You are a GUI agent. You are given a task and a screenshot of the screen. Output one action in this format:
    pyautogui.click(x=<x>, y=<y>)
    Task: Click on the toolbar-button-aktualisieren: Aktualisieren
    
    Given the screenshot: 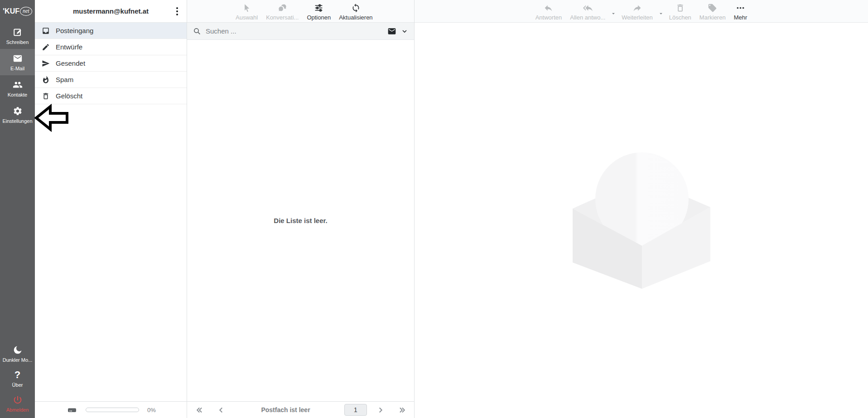 What is the action you would take?
    pyautogui.click(x=356, y=11)
    